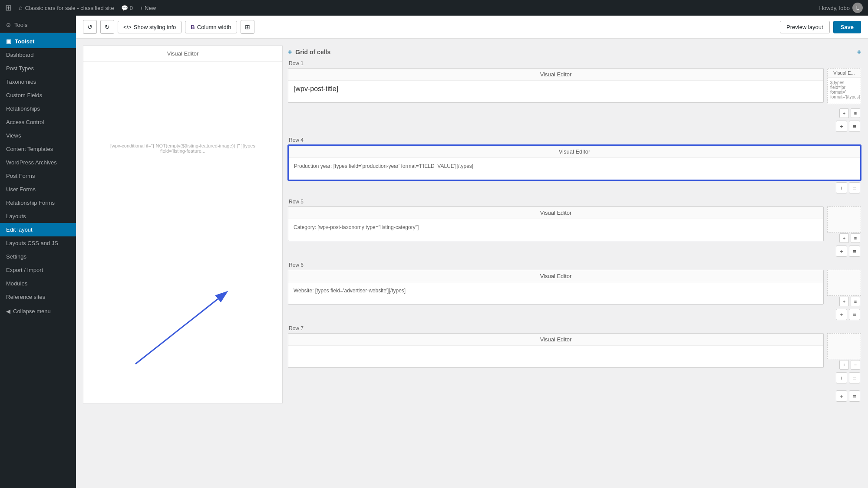 The height and width of the screenshot is (488, 868). Describe the element at coordinates (30, 149) in the screenshot. I see `content-templates-label: Content Templates` at that location.